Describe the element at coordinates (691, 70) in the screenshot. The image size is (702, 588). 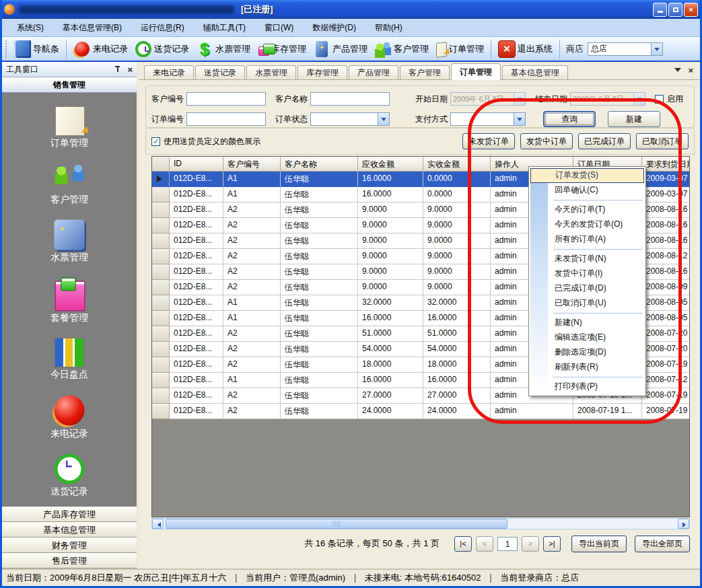
I see `tab-close-icon: ×` at that location.